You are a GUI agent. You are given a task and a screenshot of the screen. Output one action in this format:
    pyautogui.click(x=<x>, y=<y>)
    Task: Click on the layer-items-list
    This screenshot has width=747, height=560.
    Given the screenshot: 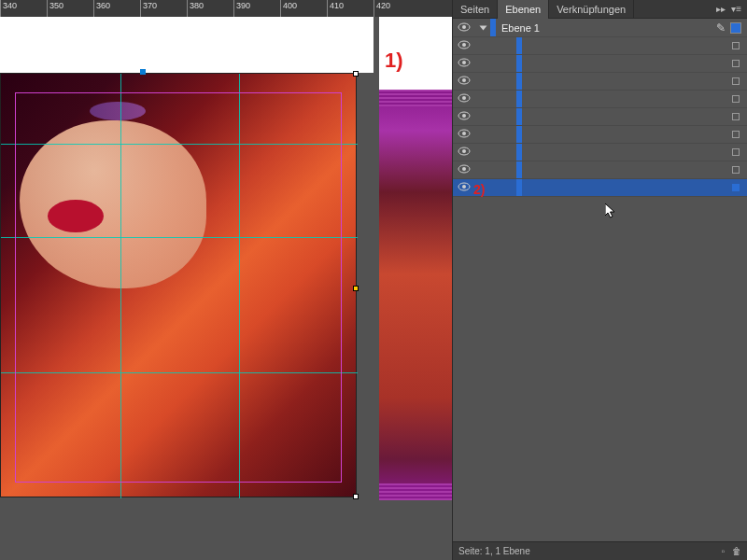 What is the action you would take?
    pyautogui.click(x=599, y=118)
    